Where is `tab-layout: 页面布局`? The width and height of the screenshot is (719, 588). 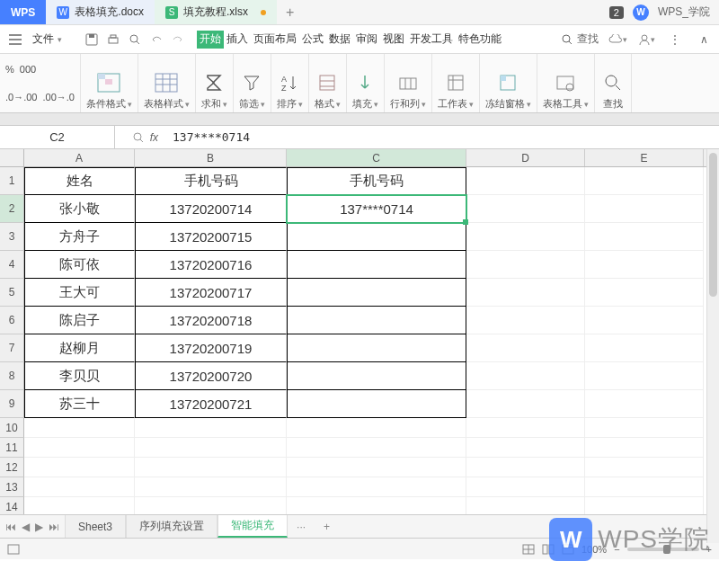 tab-layout: 页面布局 is located at coordinates (275, 40).